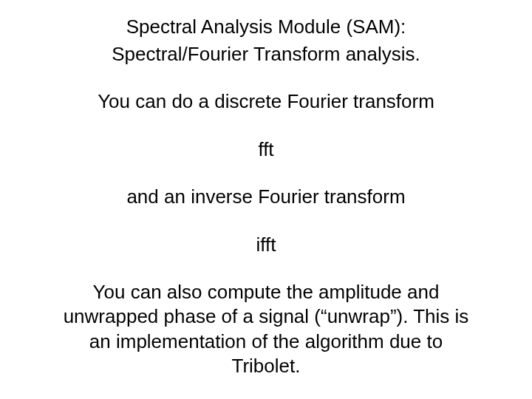 This screenshot has height=399, width=532. What do you see at coordinates (266, 293) in the screenshot?
I see `paragraph-line-1: You can also compute the amplitude and` at bounding box center [266, 293].